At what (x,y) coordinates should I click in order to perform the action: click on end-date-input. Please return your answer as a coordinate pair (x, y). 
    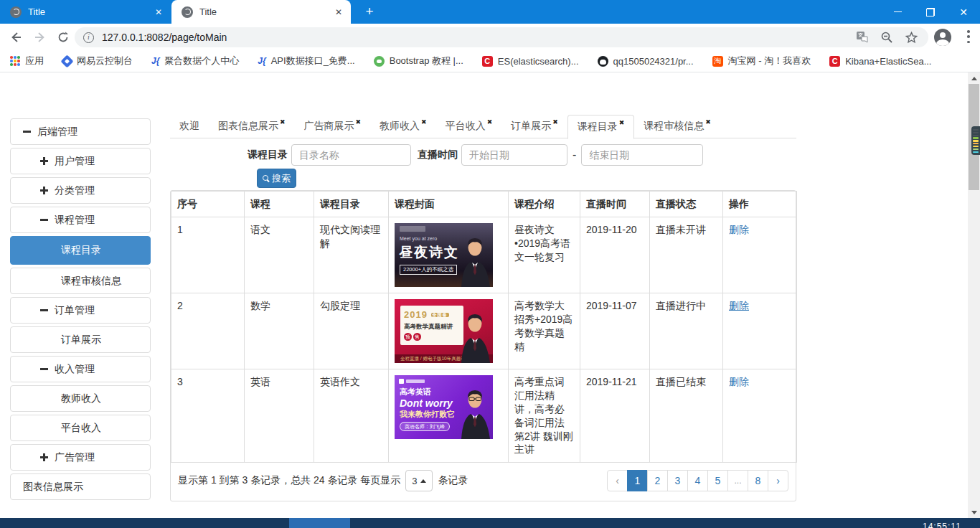
    Looking at the image, I should click on (642, 155).